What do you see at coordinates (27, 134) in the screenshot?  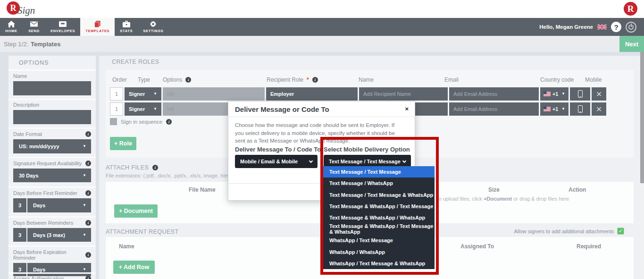 I see `date-format-label: Date Format` at bounding box center [27, 134].